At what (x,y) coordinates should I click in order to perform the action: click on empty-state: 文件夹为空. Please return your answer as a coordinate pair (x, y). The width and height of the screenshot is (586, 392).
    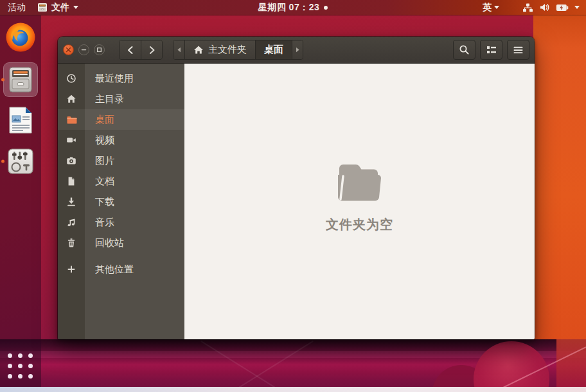
    Looking at the image, I should click on (360, 197).